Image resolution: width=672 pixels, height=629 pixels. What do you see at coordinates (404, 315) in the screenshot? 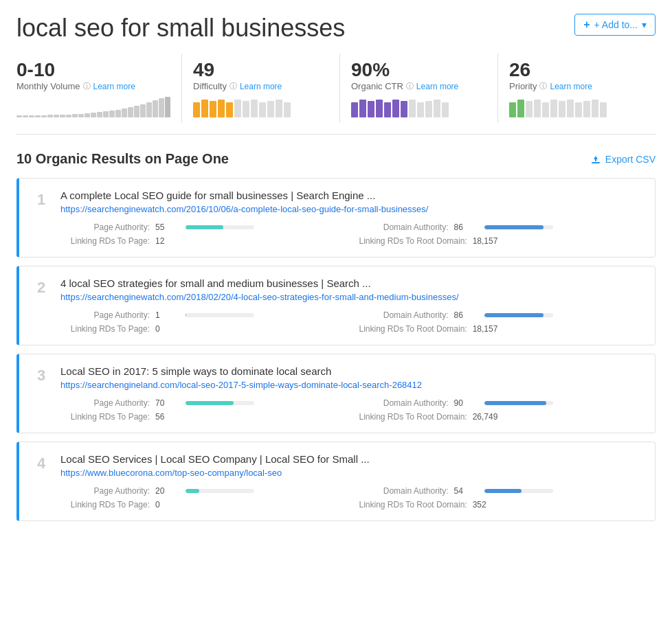
I see `domain-authority-label-2: Domain Authority:` at bounding box center [404, 315].